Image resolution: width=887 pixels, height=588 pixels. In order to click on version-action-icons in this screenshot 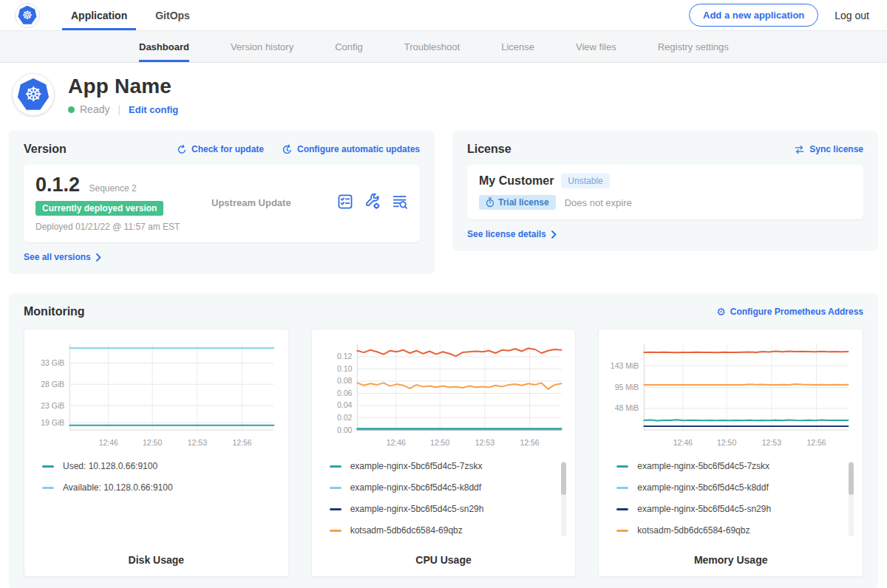, I will do `click(373, 202)`.